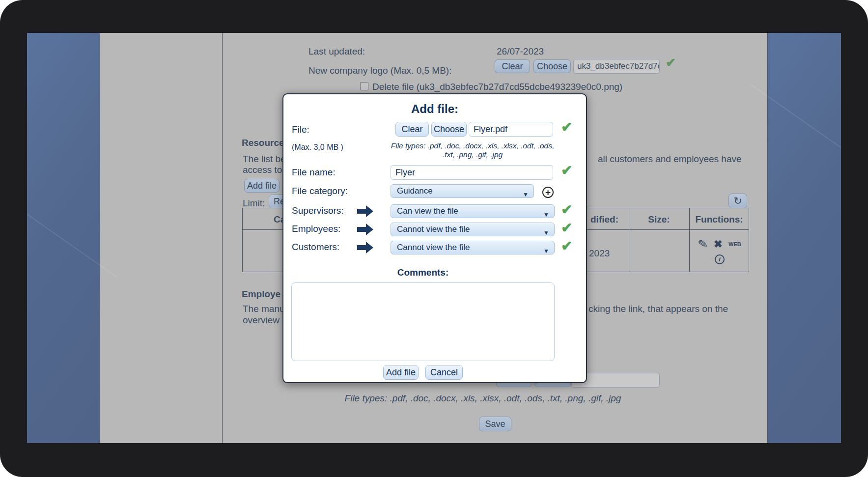 This screenshot has height=477, width=868. Describe the element at coordinates (315, 247) in the screenshot. I see `customers-label: Customers:` at that location.